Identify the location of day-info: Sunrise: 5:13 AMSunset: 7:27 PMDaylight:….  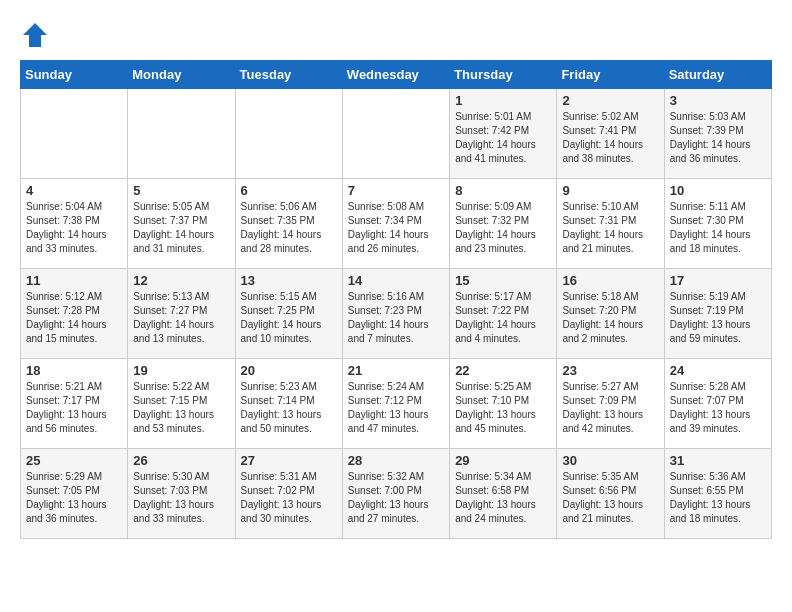
(181, 318).